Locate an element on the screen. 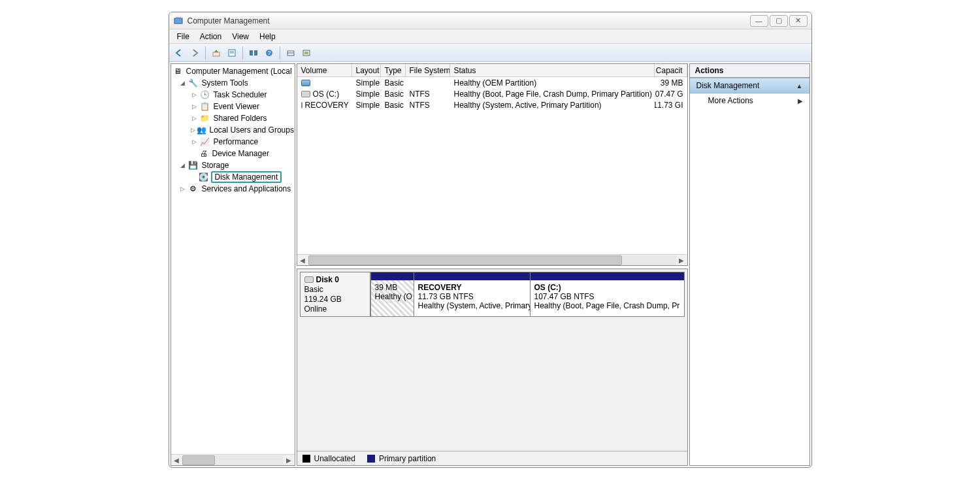  disk-icon: 💽 is located at coordinates (204, 177).